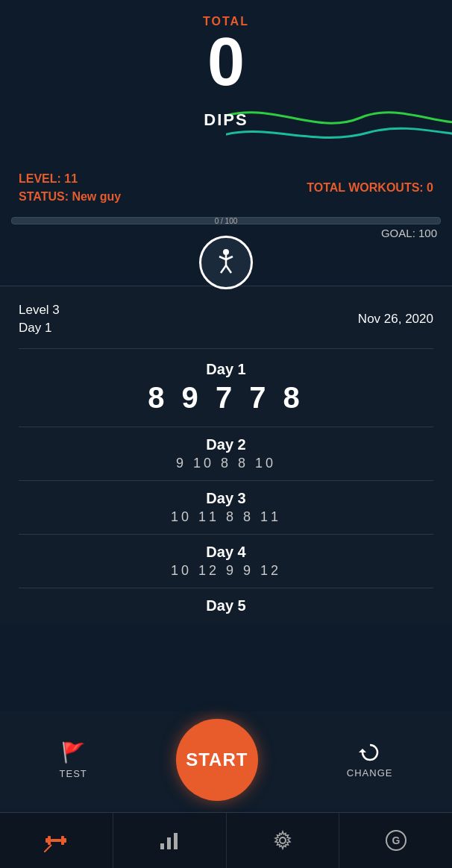 This screenshot has height=868, width=452. What do you see at coordinates (70, 179) in the screenshot?
I see `level-label: LEVEL: 11` at bounding box center [70, 179].